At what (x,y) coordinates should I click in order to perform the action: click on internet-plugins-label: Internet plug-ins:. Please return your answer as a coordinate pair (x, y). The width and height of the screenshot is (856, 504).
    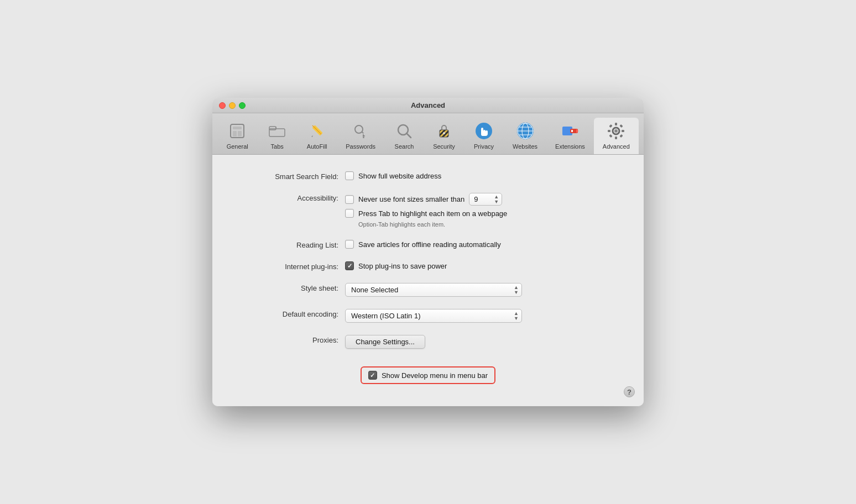
    Looking at the image, I should click on (290, 266).